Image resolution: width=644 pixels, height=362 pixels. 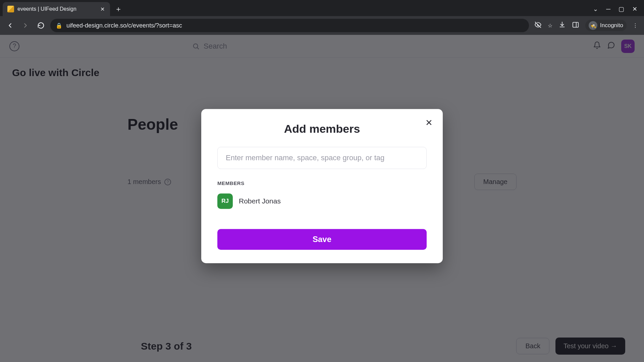 I want to click on side-panel-icon, so click(x=576, y=25).